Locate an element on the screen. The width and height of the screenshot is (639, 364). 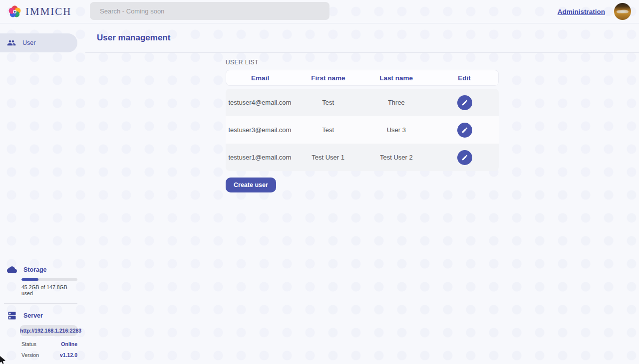
storage-usage-text: 45.2GB of 147.8GB used is located at coordinates (49, 290).